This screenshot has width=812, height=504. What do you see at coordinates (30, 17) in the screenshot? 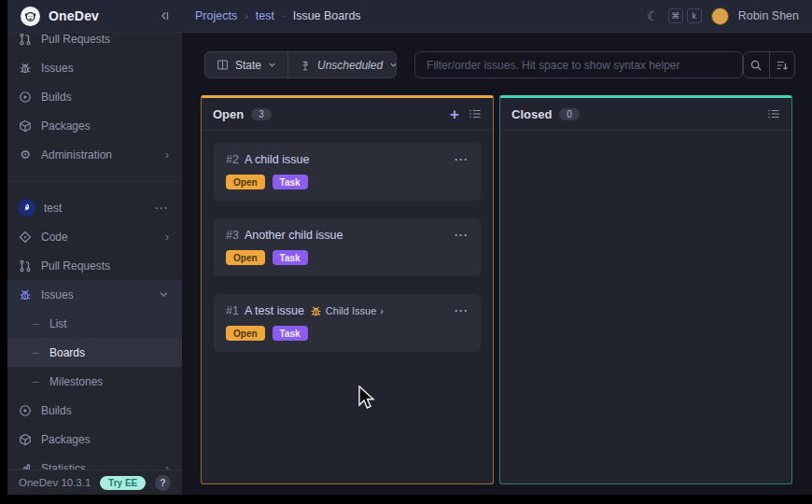
I see `onedev-logo-icon` at bounding box center [30, 17].